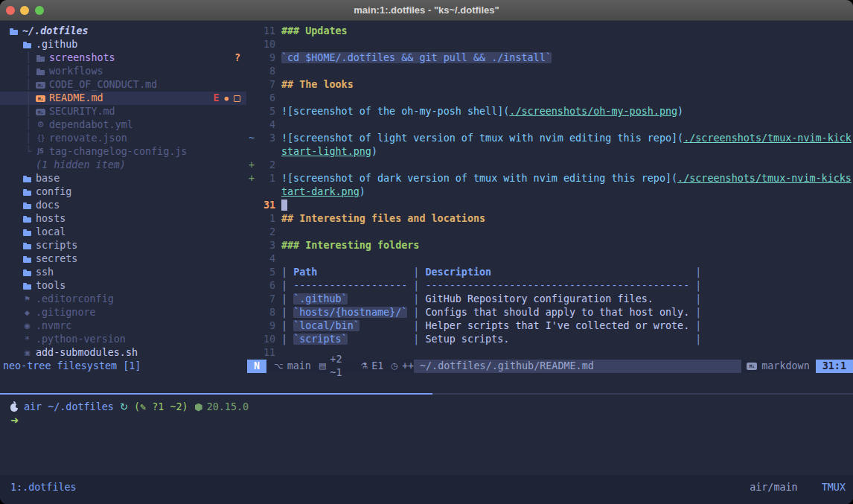 This screenshot has height=504, width=853. I want to click on tree-item-nvmrc: ◉.nvmrc, so click(124, 326).